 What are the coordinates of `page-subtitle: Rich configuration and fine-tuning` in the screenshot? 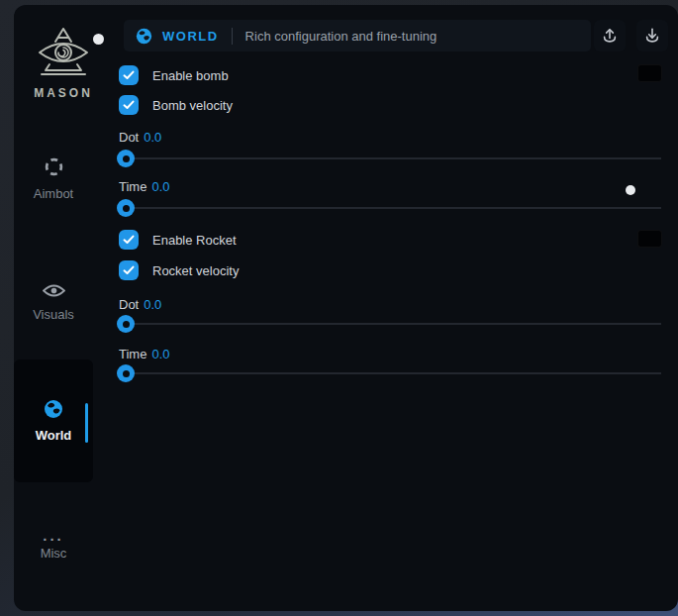 It's located at (341, 36).